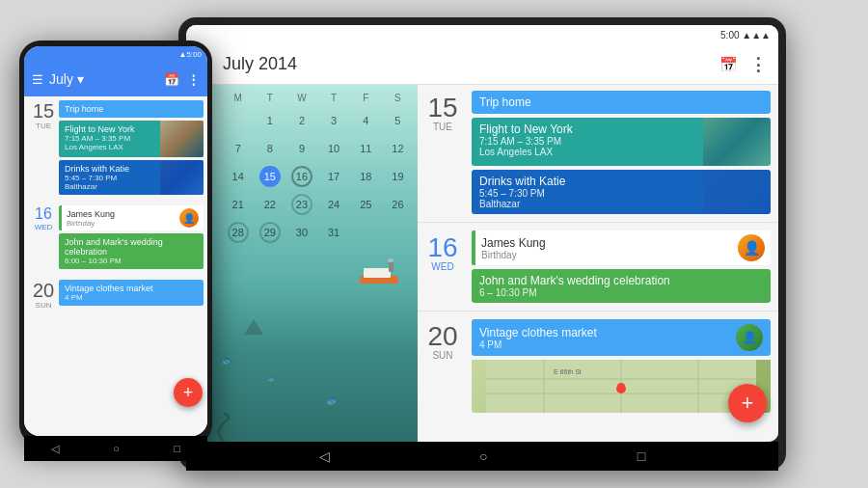  What do you see at coordinates (237, 121) in the screenshot?
I see `cal-day-empty` at bounding box center [237, 121].